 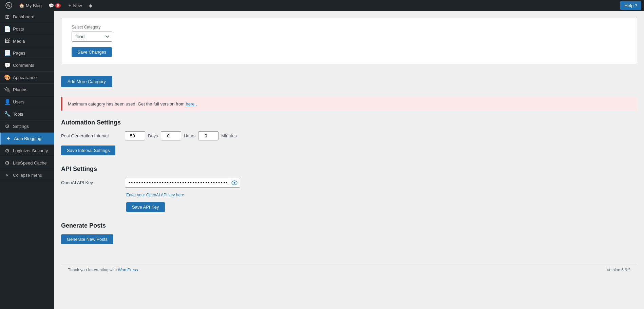 What do you see at coordinates (349, 137) in the screenshot?
I see `automation-section: Automation Settings Post Generation Inte…` at bounding box center [349, 137].